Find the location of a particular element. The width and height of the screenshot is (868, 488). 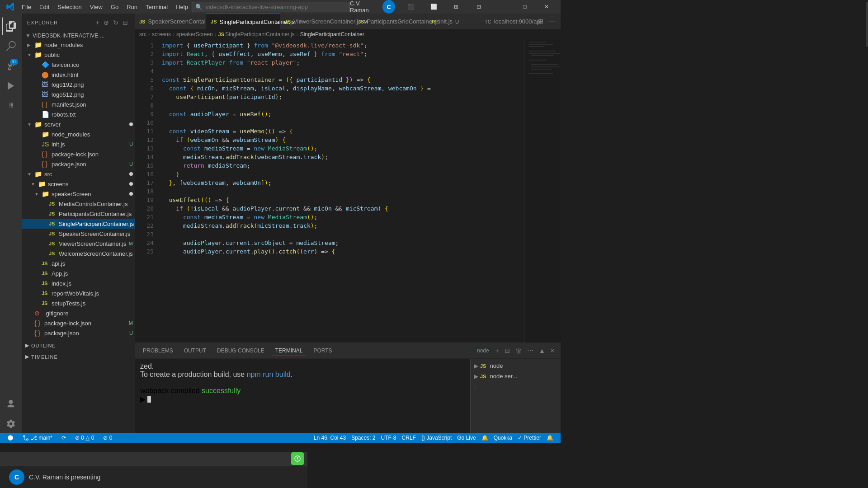

bc-speaker-screen: speakerScreen is located at coordinates (194, 34).